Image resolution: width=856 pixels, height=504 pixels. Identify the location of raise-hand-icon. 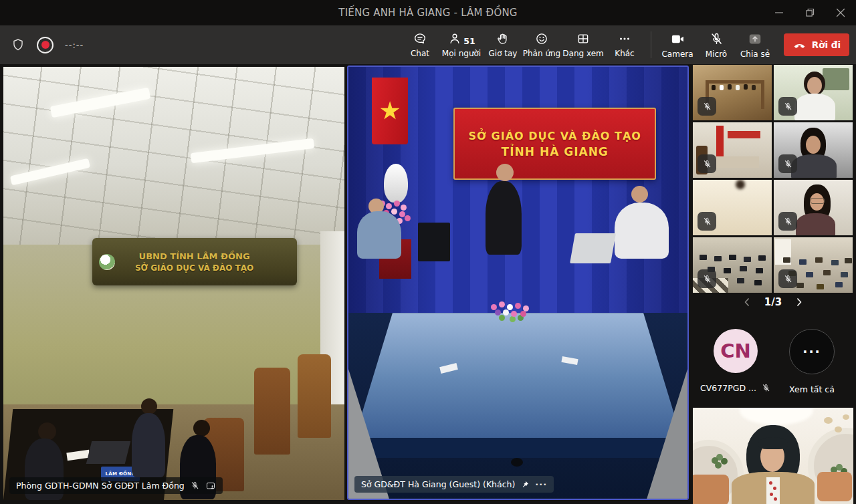
(503, 39).